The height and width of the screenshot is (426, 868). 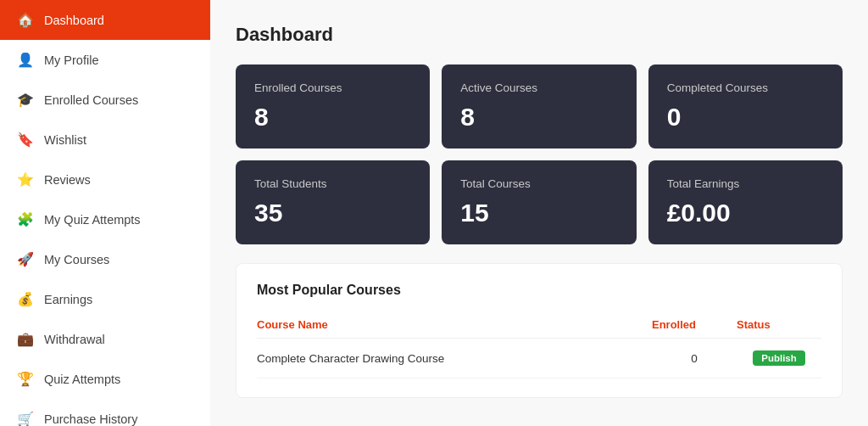 I want to click on stat-card-2: Completed Courses0, so click(x=746, y=107).